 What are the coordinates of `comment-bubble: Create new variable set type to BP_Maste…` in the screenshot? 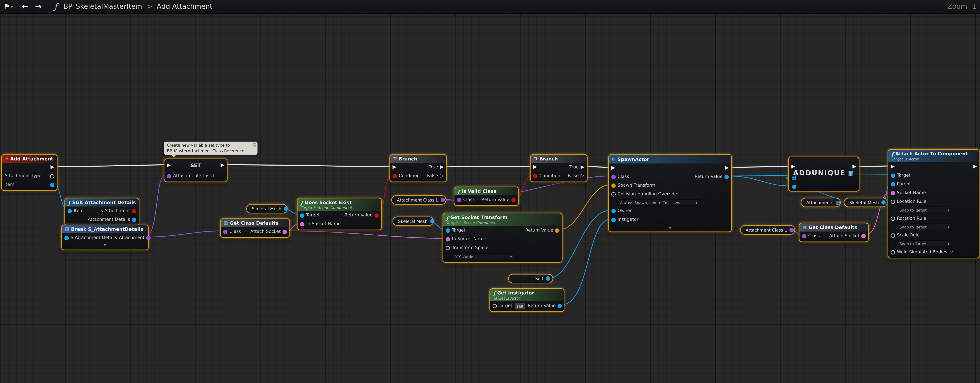 It's located at (211, 148).